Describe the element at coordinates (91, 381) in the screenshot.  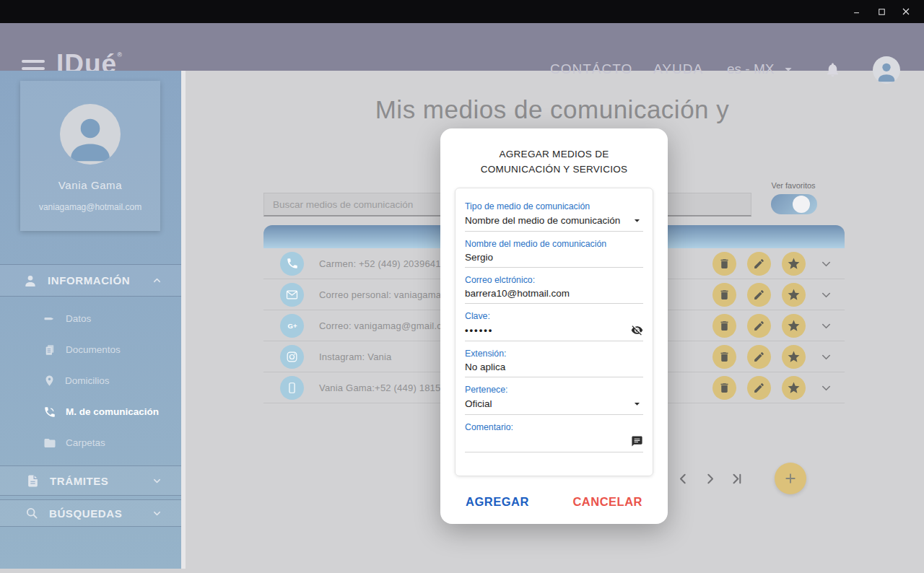
I see `sidebar-item-domicilios: Domicilios` at that location.